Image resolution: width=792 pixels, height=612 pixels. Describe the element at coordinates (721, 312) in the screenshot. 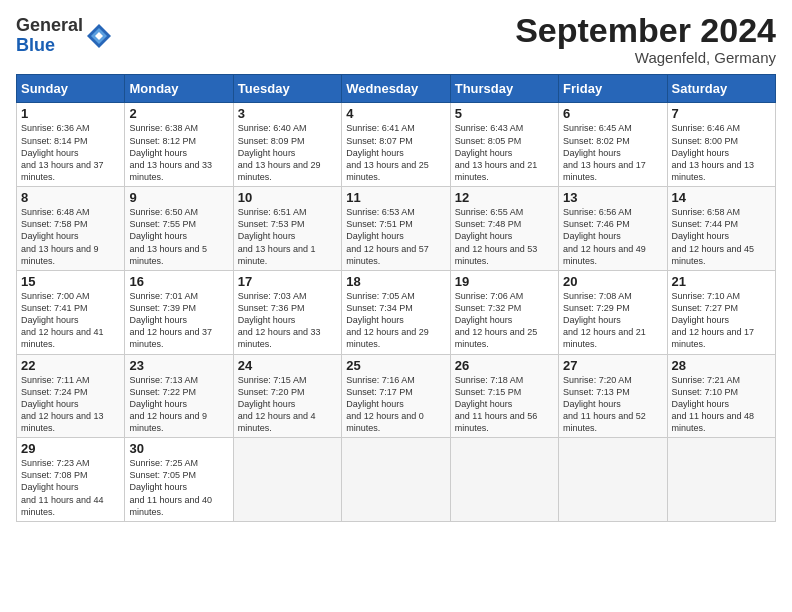

I see `table-cell: 21Sunrise: 7:10 AMSunset: 7:27 PMDayligh…` at that location.